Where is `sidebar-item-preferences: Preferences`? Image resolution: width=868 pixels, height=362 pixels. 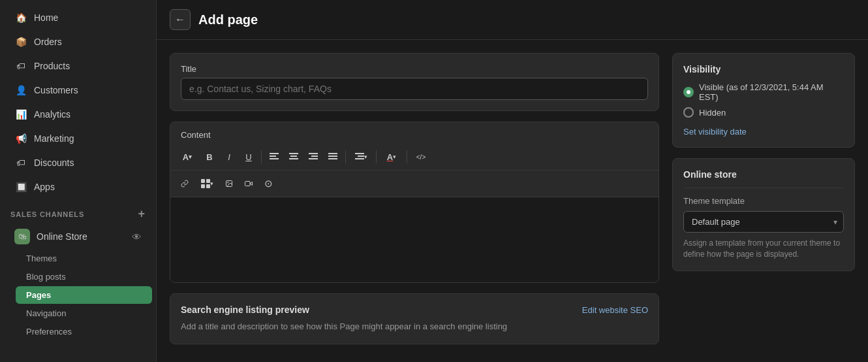 sidebar-item-preferences: Preferences is located at coordinates (84, 332).